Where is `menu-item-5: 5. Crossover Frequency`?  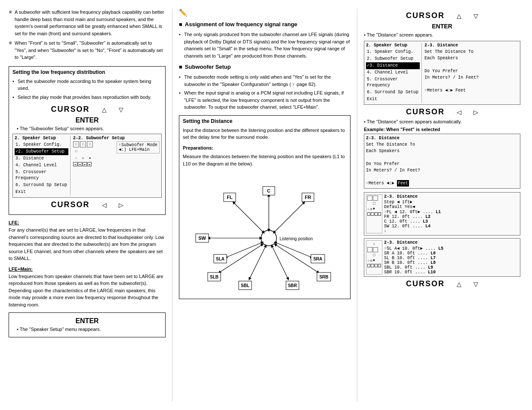
menu-item-5: 5. Crossover Frequency is located at coordinates (41, 175).